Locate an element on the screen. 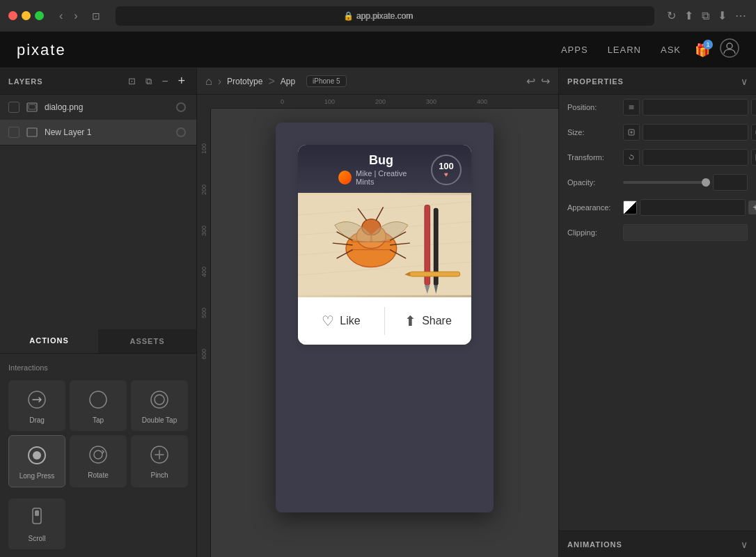 This screenshot has width=756, height=557. card-actions: ♡ Like ⬆ Share is located at coordinates (384, 321).